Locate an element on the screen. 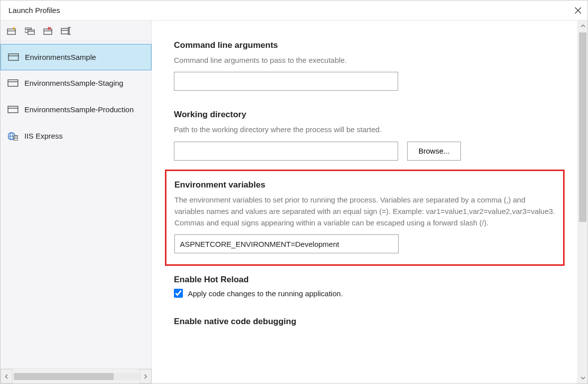 The height and width of the screenshot is (384, 588). workingdir-section: Working directory Path to the working di… is located at coordinates (365, 135).